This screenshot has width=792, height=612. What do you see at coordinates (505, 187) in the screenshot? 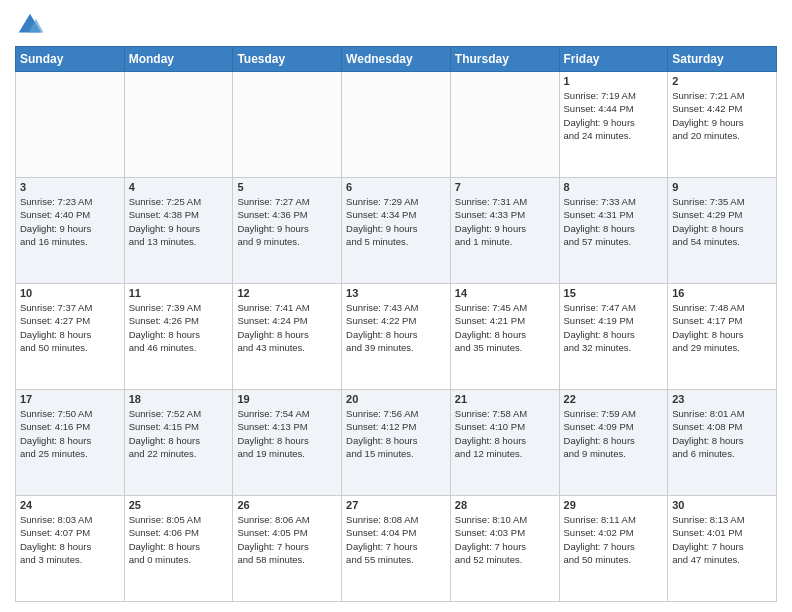
I see `day-number: 7` at bounding box center [505, 187].